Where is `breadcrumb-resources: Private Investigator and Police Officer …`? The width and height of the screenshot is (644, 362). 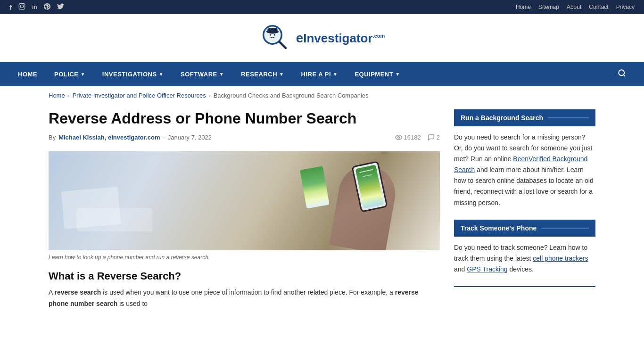 breadcrumb-resources: Private Investigator and Police Officer … is located at coordinates (140, 95).